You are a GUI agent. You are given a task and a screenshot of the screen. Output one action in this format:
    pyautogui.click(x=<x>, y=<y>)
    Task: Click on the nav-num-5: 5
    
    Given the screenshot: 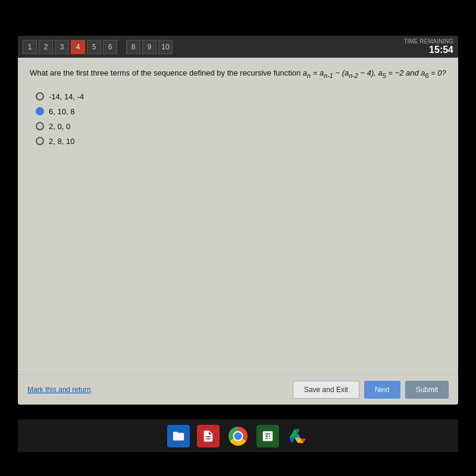 What is the action you would take?
    pyautogui.click(x=94, y=47)
    